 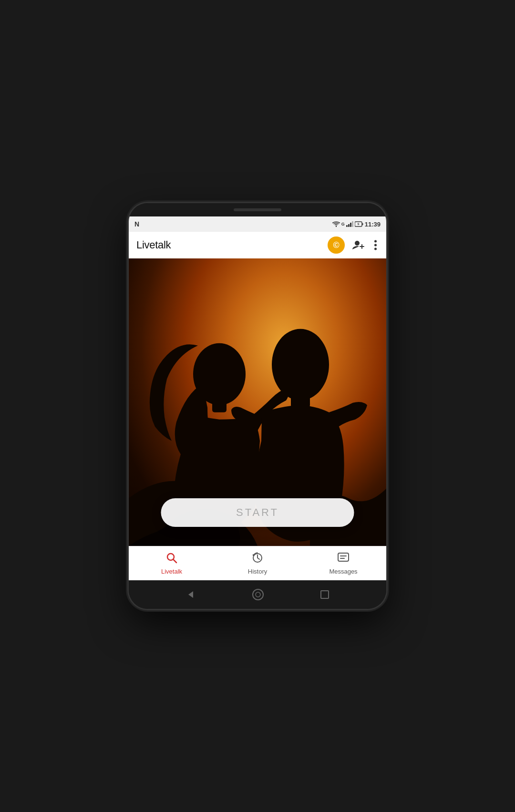 What do you see at coordinates (172, 559) in the screenshot?
I see `livetalk-icon` at bounding box center [172, 559].